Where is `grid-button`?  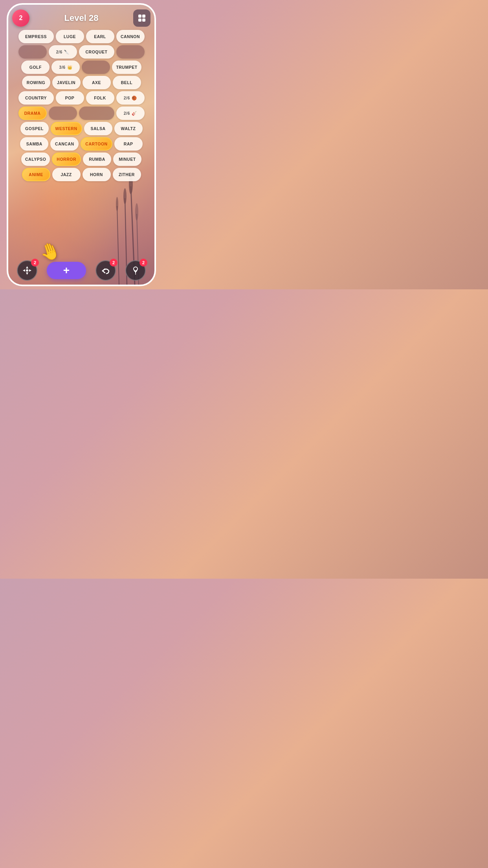
grid-button is located at coordinates (142, 18).